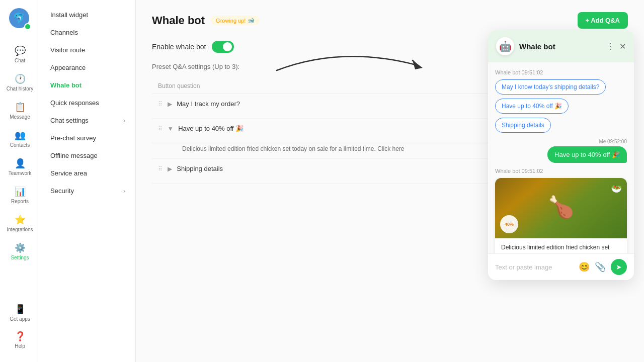  What do you see at coordinates (20, 139) in the screenshot?
I see `sidebar-item-contacts: 👥 Contacts` at bounding box center [20, 139].